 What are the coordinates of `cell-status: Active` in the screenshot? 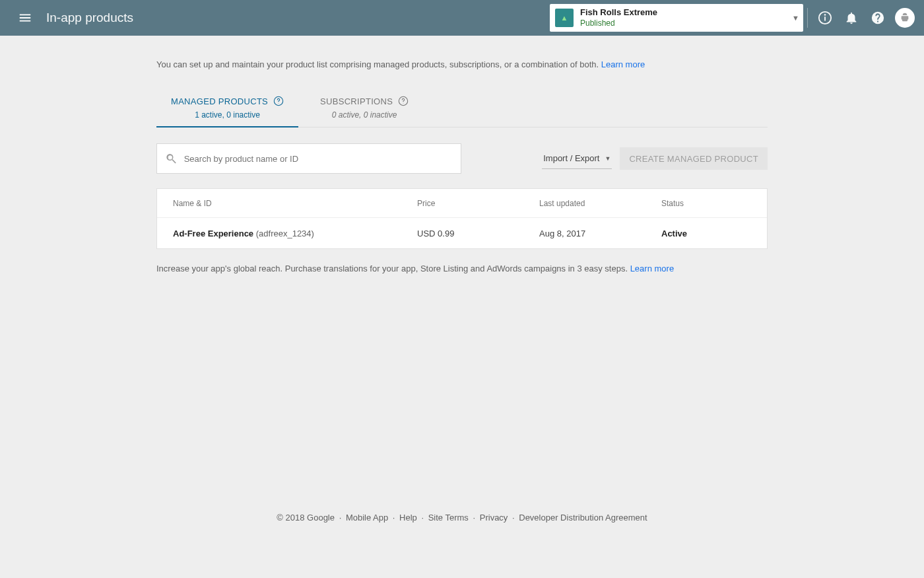 It's located at (706, 234).